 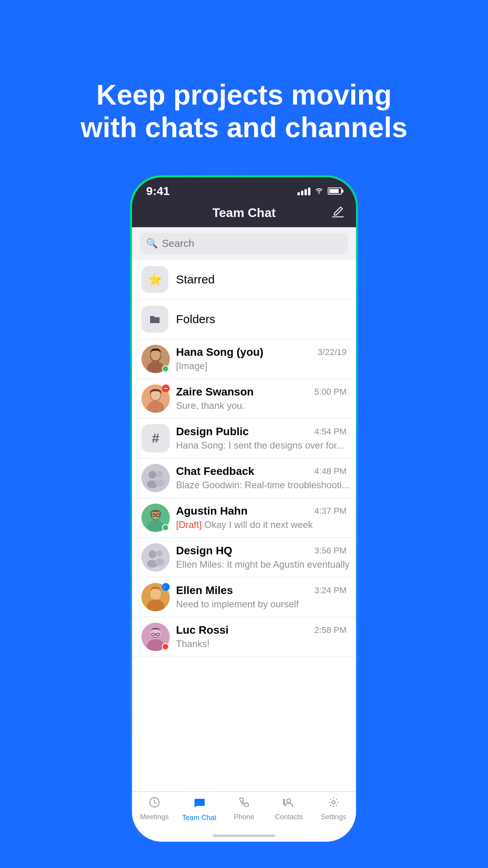 I want to click on chat-name-hana: Hana Song (you), so click(x=220, y=352).